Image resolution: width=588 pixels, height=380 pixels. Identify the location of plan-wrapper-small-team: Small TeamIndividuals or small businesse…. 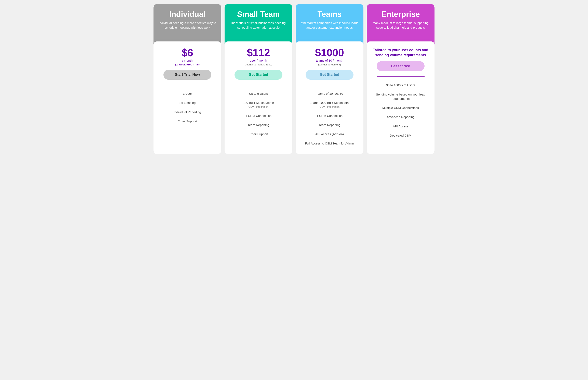
(258, 79).